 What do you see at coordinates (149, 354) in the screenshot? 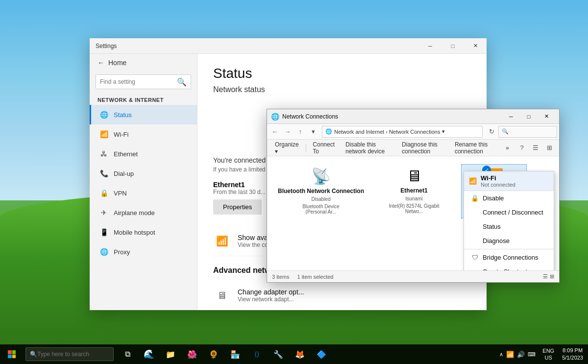
I see `edge-button: 🌊` at bounding box center [149, 354].